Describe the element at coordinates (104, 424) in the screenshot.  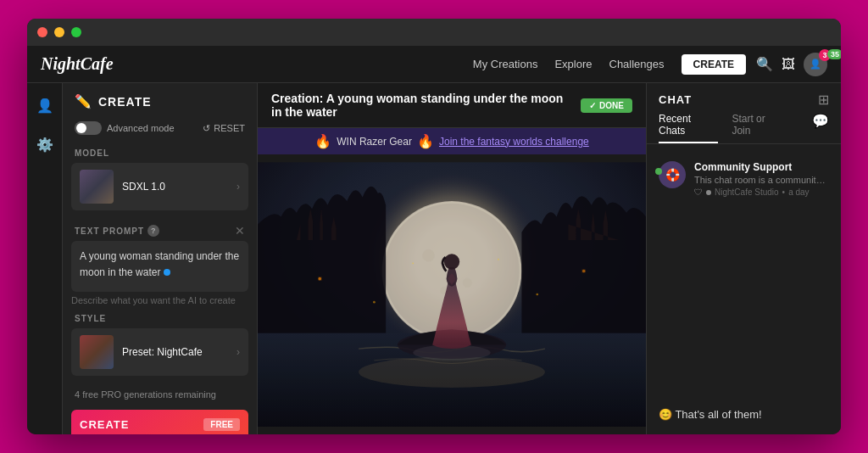
I see `create-btn-label: CREATE` at that location.